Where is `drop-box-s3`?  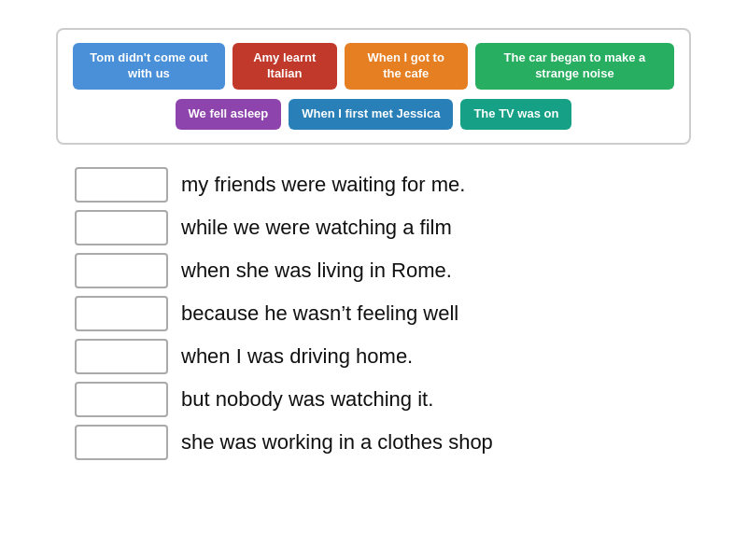
drop-box-s3 is located at coordinates (121, 271).